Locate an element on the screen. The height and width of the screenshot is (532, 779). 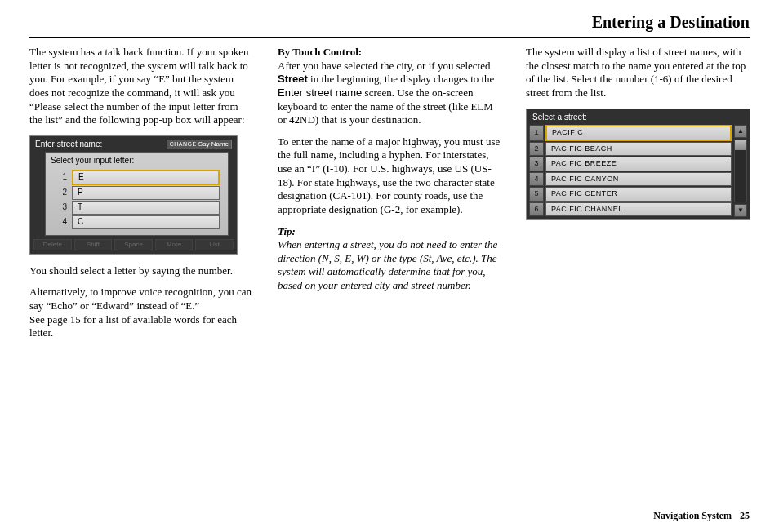
screen1-bottom-button: List is located at coordinates (214, 245).